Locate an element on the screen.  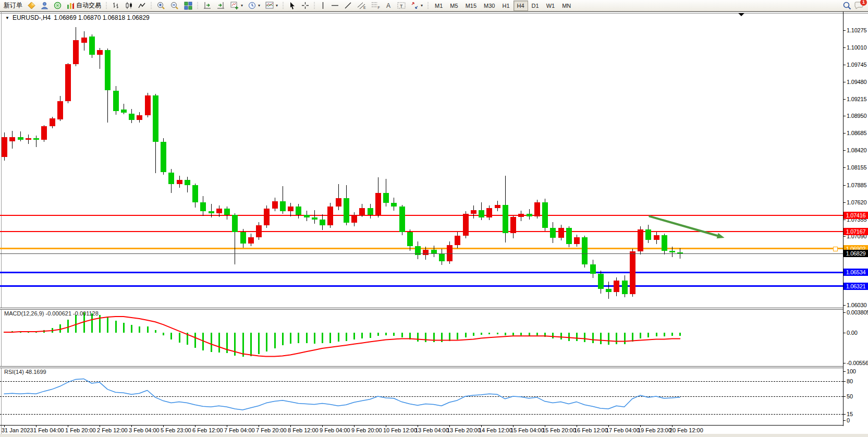
notifications-chat-icon: 1 is located at coordinates (859, 6).